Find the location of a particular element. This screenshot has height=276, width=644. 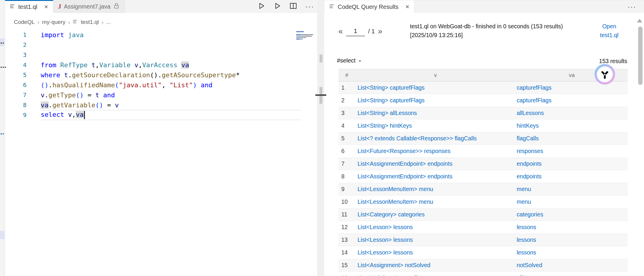

result-link-va: hintKeys is located at coordinates (528, 126).